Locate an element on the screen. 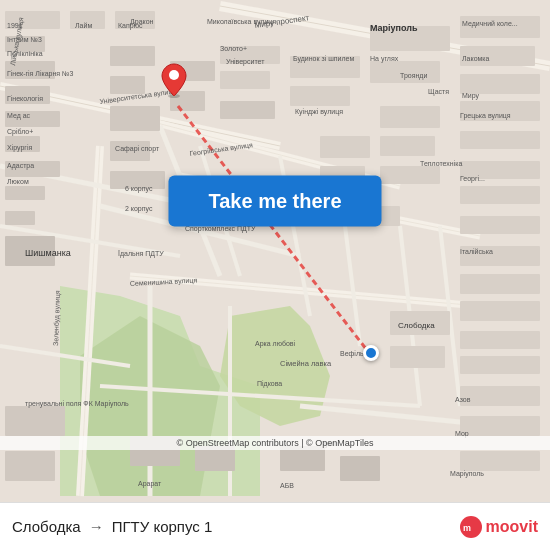 The width and height of the screenshot is (550, 550). svg-text: Шишманка is located at coordinates (48, 253).